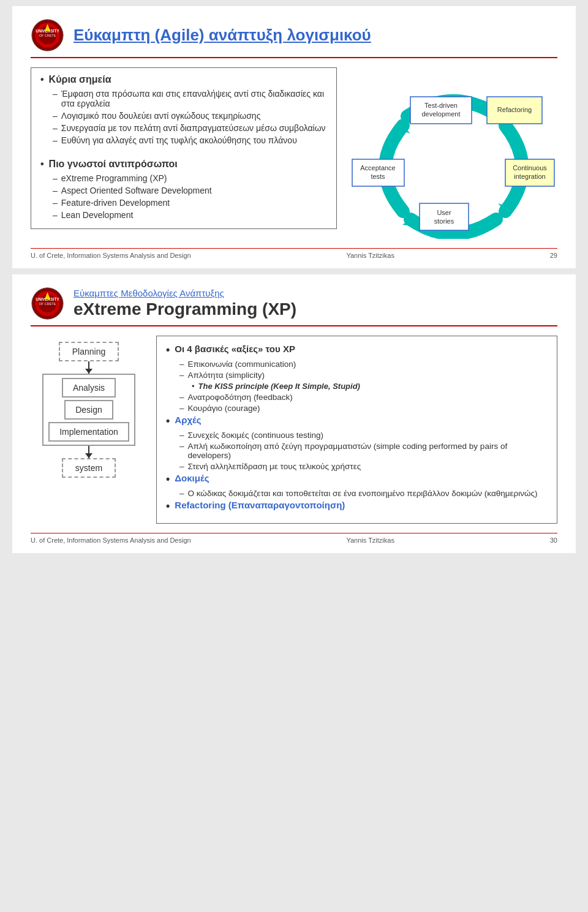 Image resolution: width=588 pixels, height=912 pixels. What do you see at coordinates (89, 388) in the screenshot?
I see `analysis-box: Analysis` at bounding box center [89, 388].